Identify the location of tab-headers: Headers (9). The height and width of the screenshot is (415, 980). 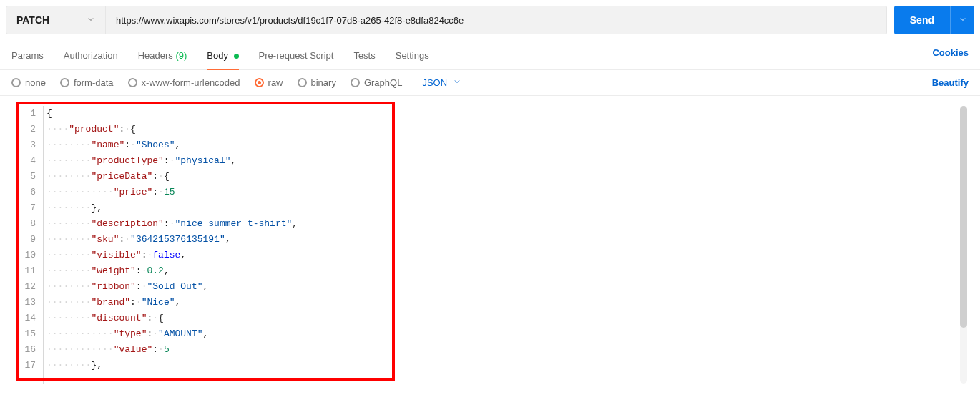
(163, 57).